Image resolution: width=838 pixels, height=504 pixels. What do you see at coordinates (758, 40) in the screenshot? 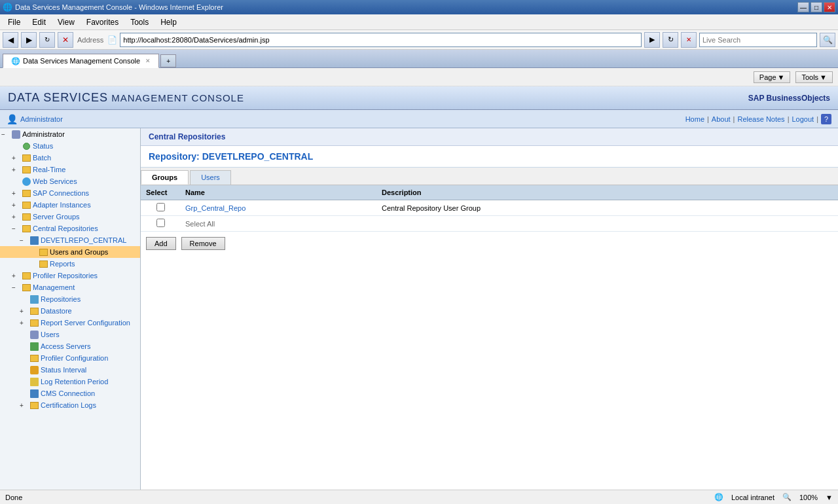
I see `search-input` at bounding box center [758, 40].